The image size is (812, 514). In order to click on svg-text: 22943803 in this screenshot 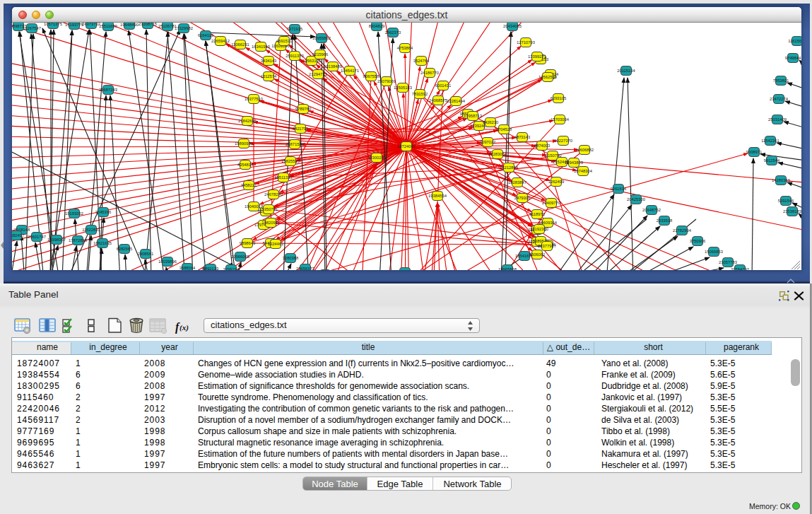, I will do `click(574, 163)`.